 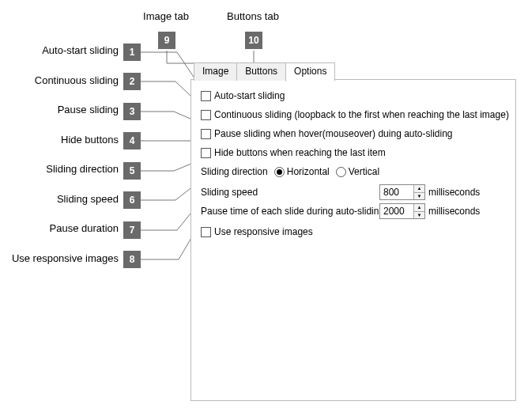 What do you see at coordinates (206, 134) in the screenshot?
I see `checkbox-pause-hover` at bounding box center [206, 134].